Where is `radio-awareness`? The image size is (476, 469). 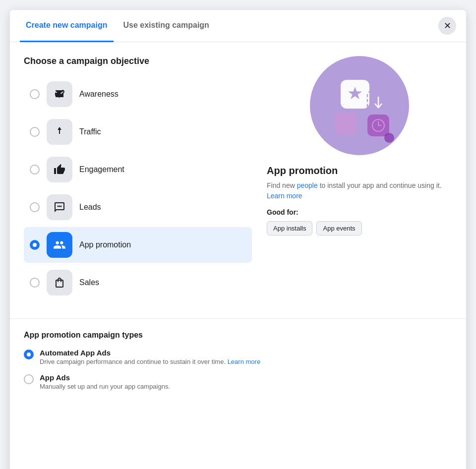 radio-awareness is located at coordinates (35, 94).